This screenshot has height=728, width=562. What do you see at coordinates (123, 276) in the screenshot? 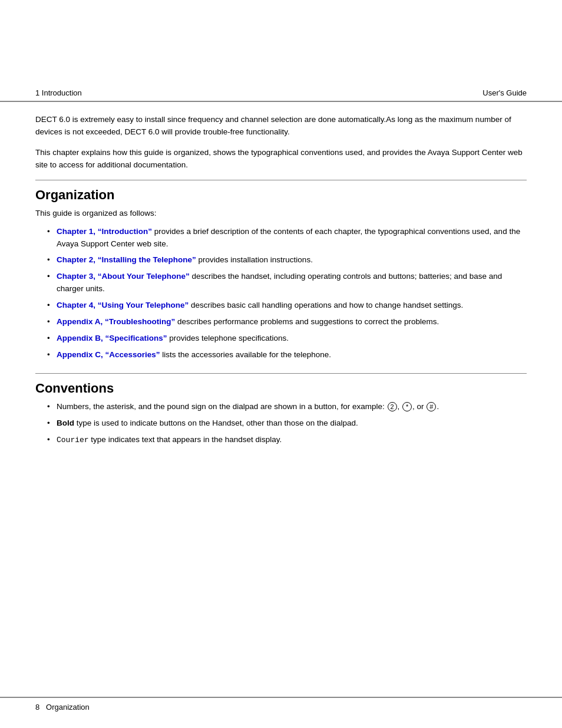
I see `chapter3-link: Chapter 3, “About Your Telephone”` at bounding box center [123, 276].